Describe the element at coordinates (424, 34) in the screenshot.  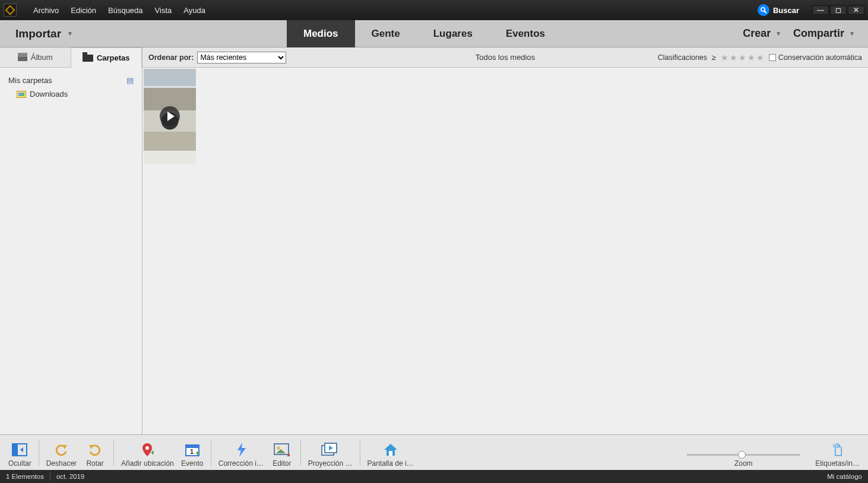
I see `view-tabs: Medios Gente Lugares Eventos` at that location.